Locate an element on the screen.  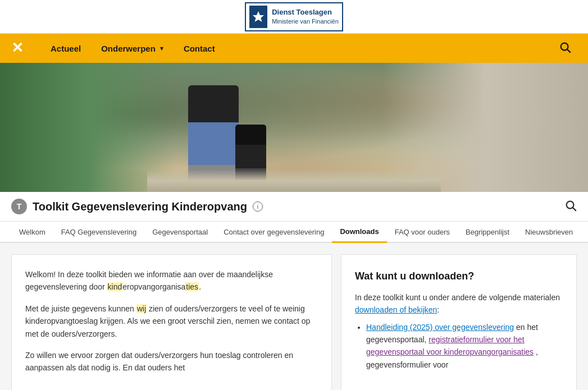
right-panel: Wat kunt u downloaden? In deze toolkit k… is located at coordinates (459, 322).